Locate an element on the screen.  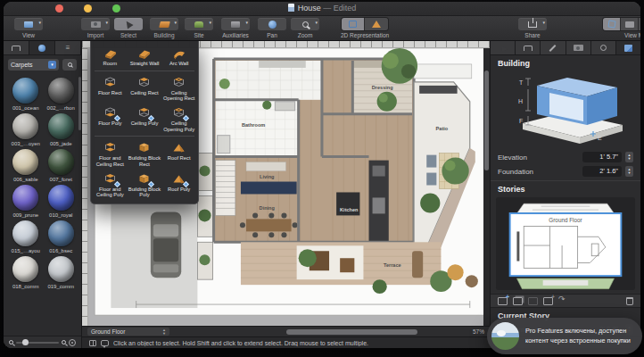
texture-name: 016_bsec is located at coordinates (61, 251).